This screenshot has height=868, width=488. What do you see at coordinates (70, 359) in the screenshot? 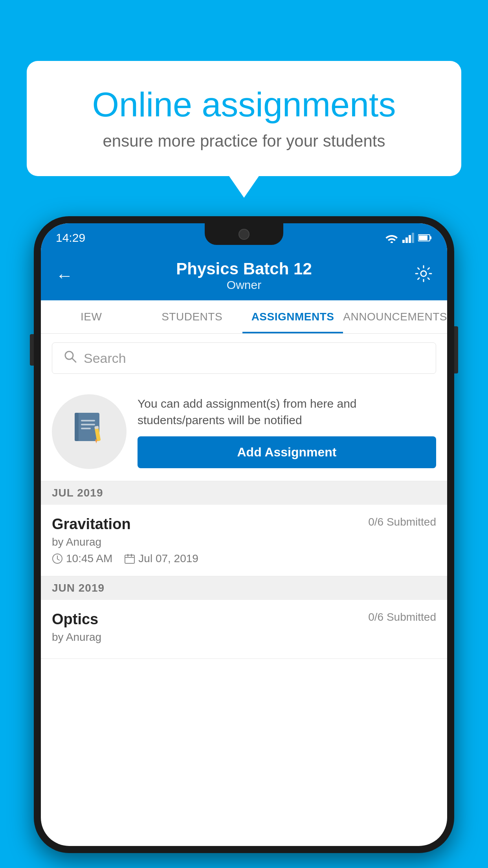
I see `search-icon` at bounding box center [70, 359].